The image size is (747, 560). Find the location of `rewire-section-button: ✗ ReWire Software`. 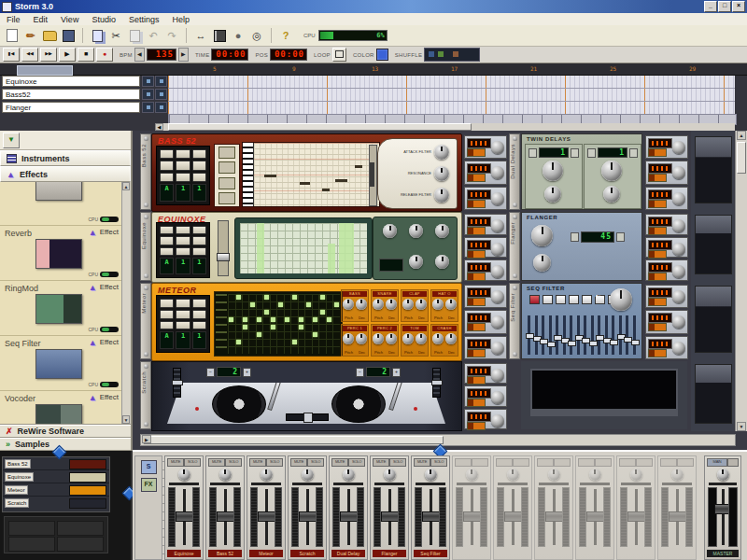

rewire-section-button: ✗ ReWire Software is located at coordinates (65, 431).